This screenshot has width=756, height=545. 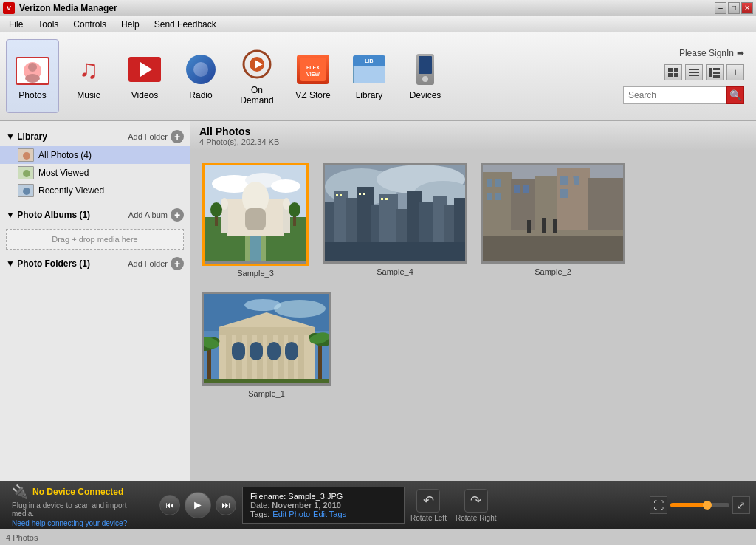 I want to click on menu-file: File, so click(x=16, y=24).